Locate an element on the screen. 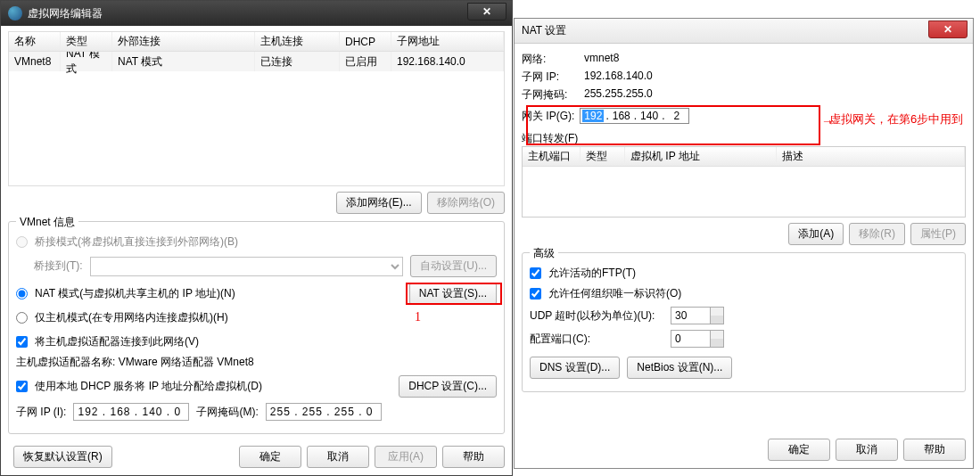 The width and height of the screenshot is (980, 476). cell-type: NAT 模式 is located at coordinates (86, 62).